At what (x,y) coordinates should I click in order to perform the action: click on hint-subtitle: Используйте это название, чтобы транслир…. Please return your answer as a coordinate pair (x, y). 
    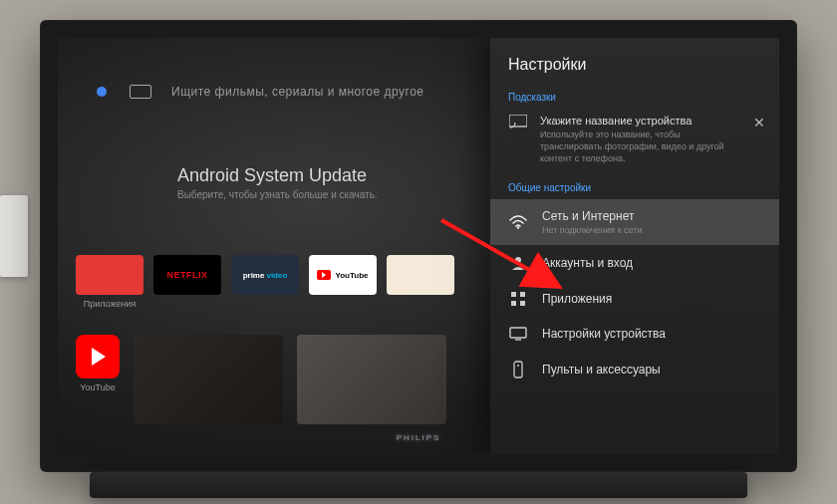
    Looking at the image, I should click on (641, 146).